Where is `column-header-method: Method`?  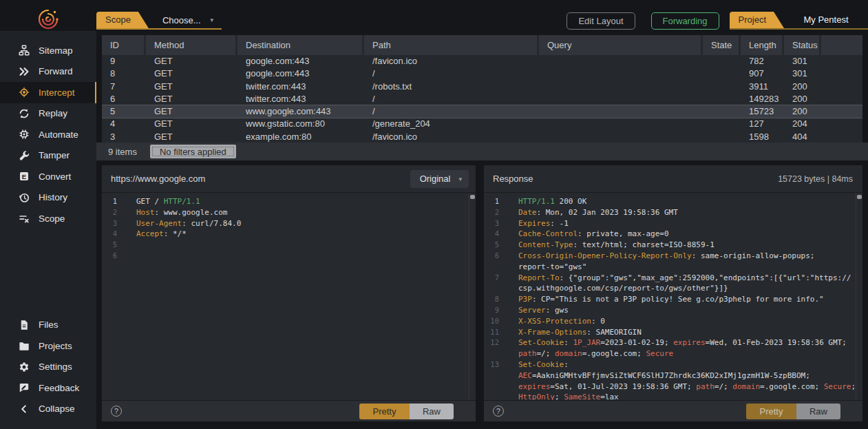 column-header-method: Method is located at coordinates (191, 45).